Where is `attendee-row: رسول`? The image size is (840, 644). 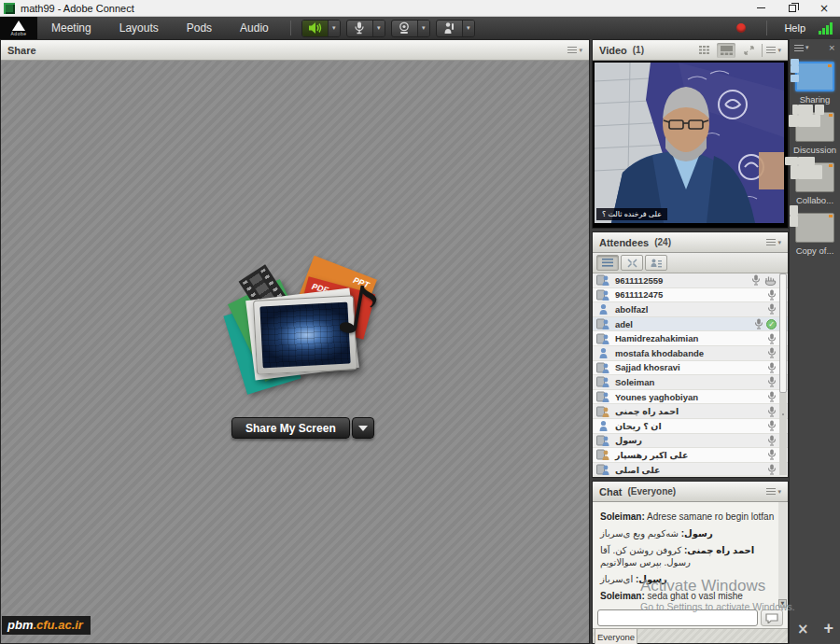 attendee-row: رسول is located at coordinates (691, 441).